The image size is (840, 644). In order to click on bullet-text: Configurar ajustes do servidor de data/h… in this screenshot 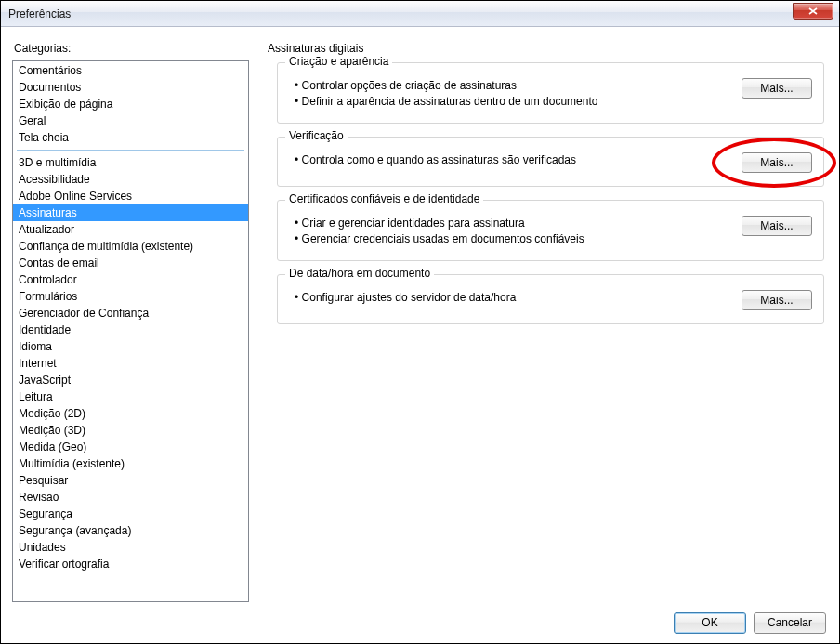, I will do `click(511, 297)`.